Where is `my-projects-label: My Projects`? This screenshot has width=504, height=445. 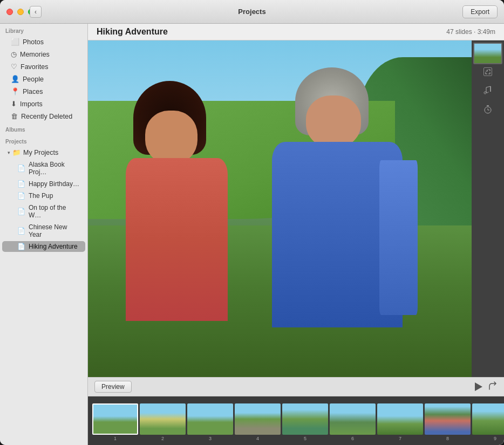
my-projects-label: My Projects is located at coordinates (41, 153).